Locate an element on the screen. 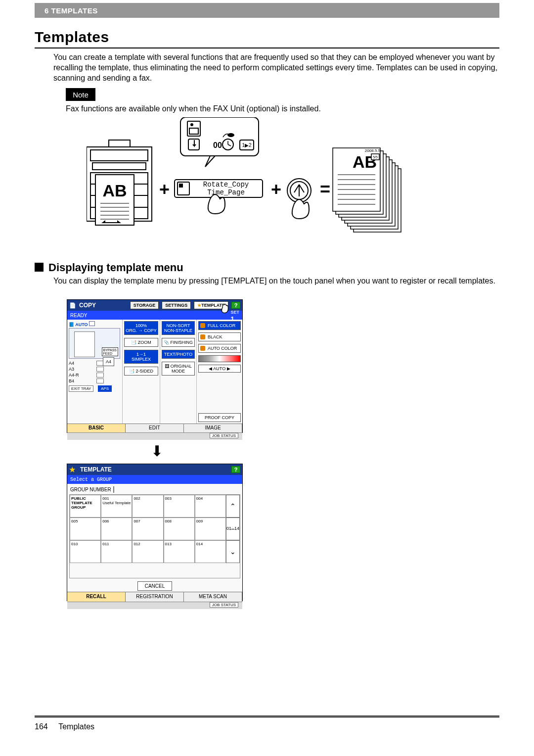 The width and height of the screenshot is (534, 756). autocolor-option: AUTO COLOR is located at coordinates (220, 348).